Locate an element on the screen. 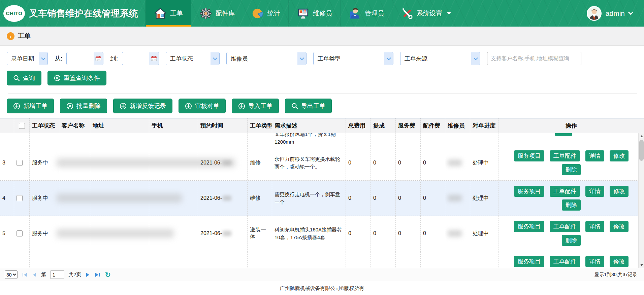 This screenshot has height=295, width=644. order-source-select: 工单来源 is located at coordinates (440, 59).